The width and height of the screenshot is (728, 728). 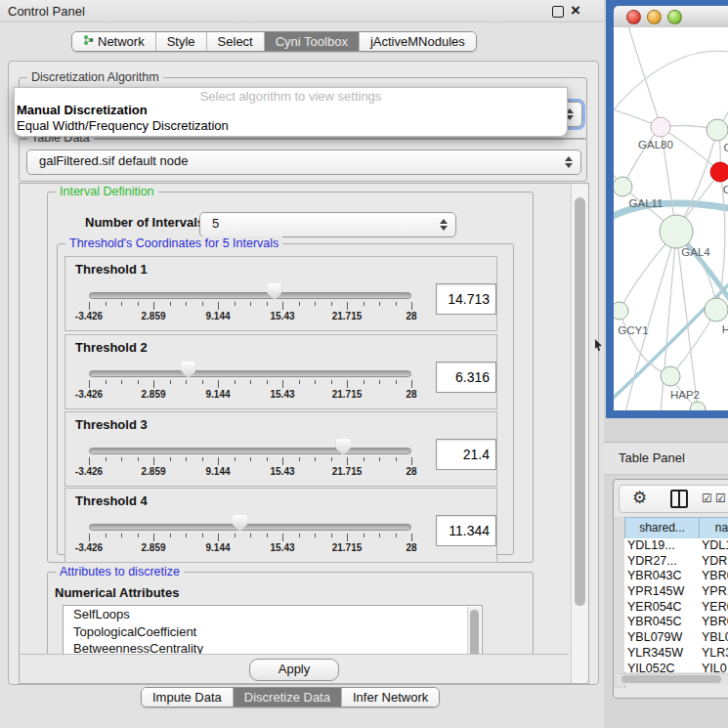 What do you see at coordinates (673, 498) in the screenshot?
I see `table-toolbar: ⚙ ☑ ☑` at bounding box center [673, 498].